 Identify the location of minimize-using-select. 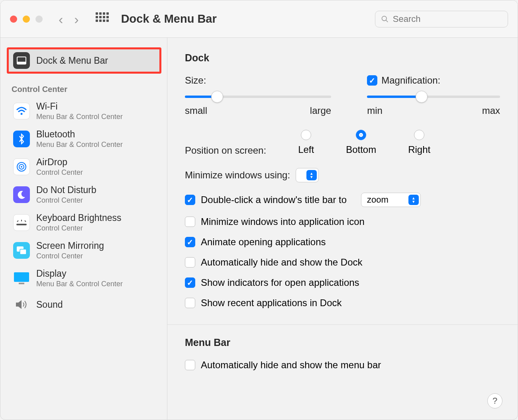
(307, 175).